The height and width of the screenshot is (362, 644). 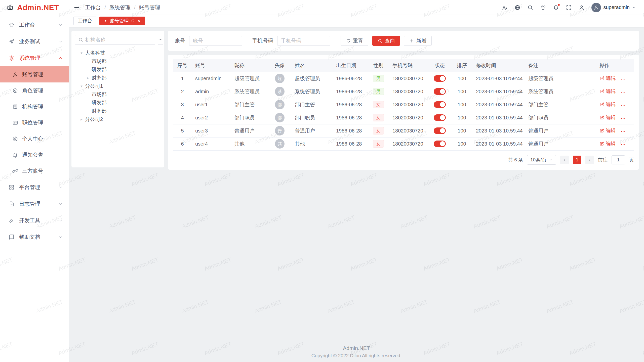 I want to click on grid-icon, so click(x=12, y=187).